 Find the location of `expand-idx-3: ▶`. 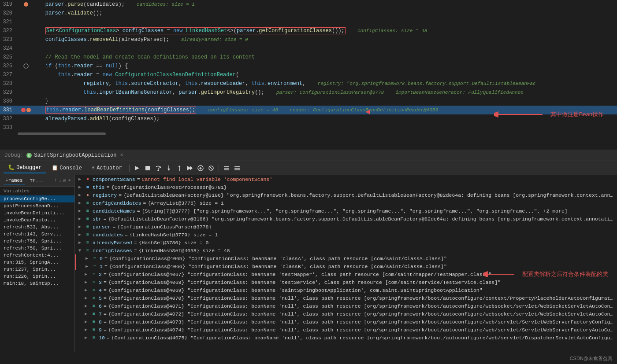

expand-idx-3: ▶ is located at coordinates (88, 282).